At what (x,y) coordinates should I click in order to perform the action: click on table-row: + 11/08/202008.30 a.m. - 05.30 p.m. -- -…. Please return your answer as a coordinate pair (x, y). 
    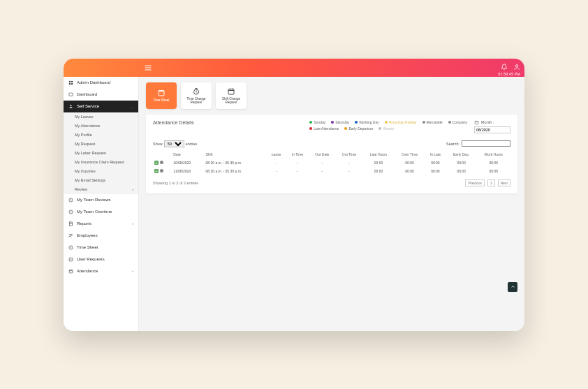
    Looking at the image, I should click on (332, 171).